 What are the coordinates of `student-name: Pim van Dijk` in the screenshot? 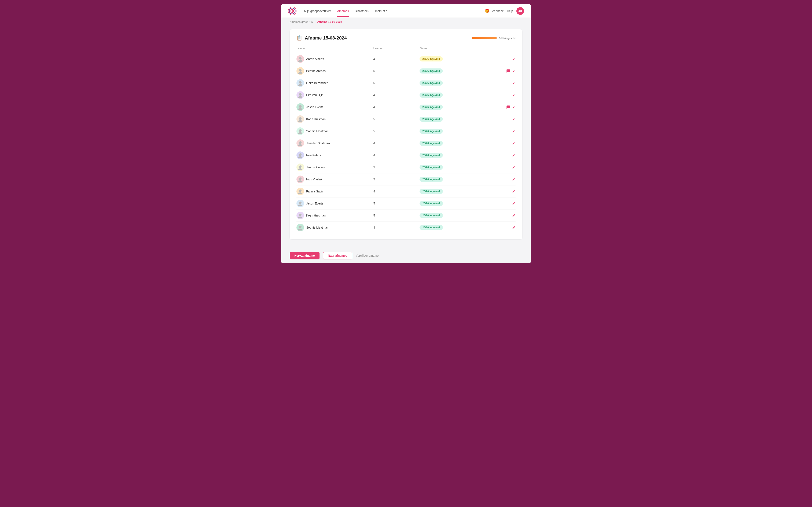 It's located at (315, 95).